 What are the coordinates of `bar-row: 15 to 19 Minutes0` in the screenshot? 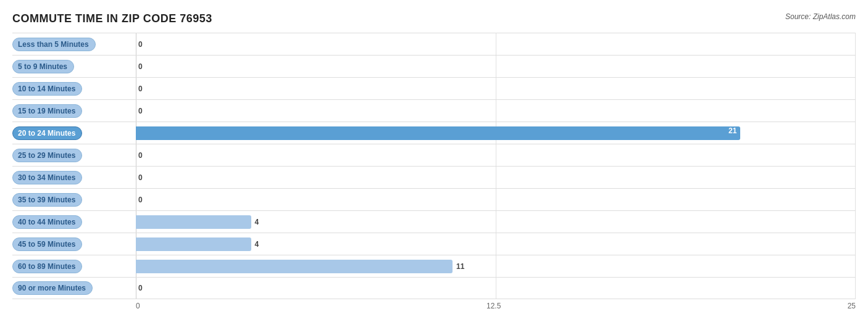 It's located at (434, 110).